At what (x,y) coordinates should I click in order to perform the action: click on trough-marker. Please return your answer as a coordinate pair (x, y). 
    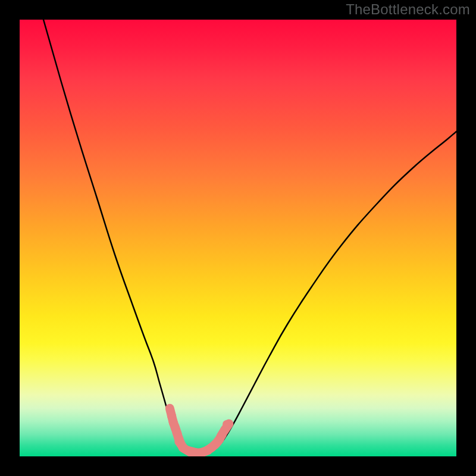
    Looking at the image, I should click on (227, 424).